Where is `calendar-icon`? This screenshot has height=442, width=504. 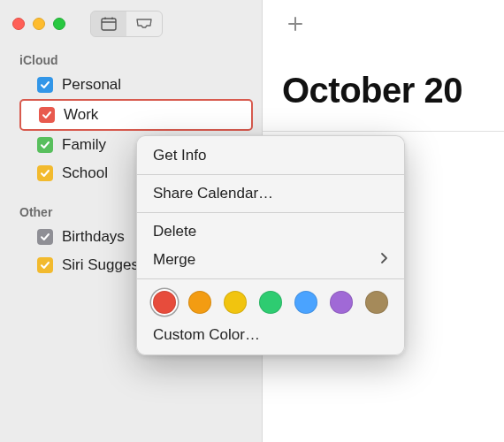 calendar-icon is located at coordinates (109, 24).